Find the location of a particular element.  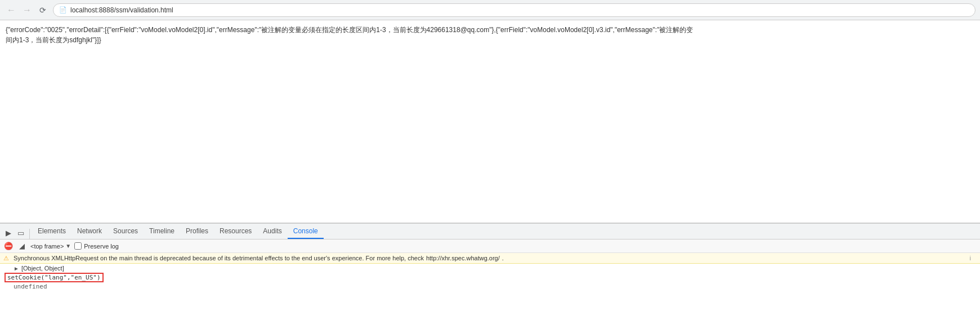

tab-elements: Elements is located at coordinates (52, 232).